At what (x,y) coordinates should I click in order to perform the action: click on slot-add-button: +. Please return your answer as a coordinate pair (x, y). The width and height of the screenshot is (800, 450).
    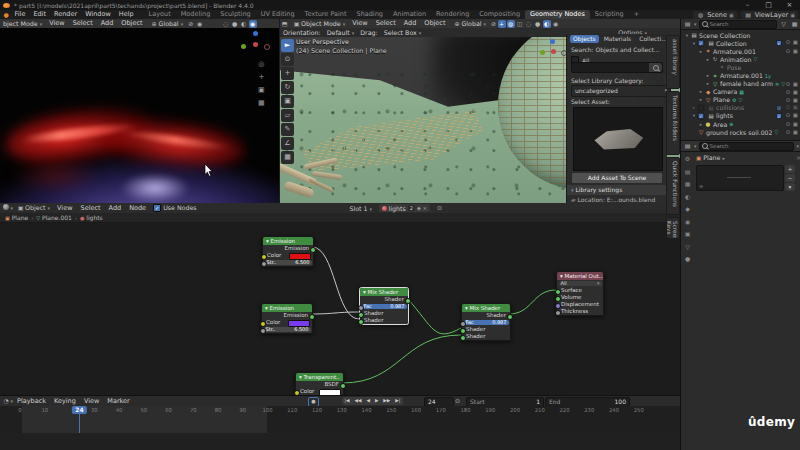
    Looking at the image, I should click on (790, 169).